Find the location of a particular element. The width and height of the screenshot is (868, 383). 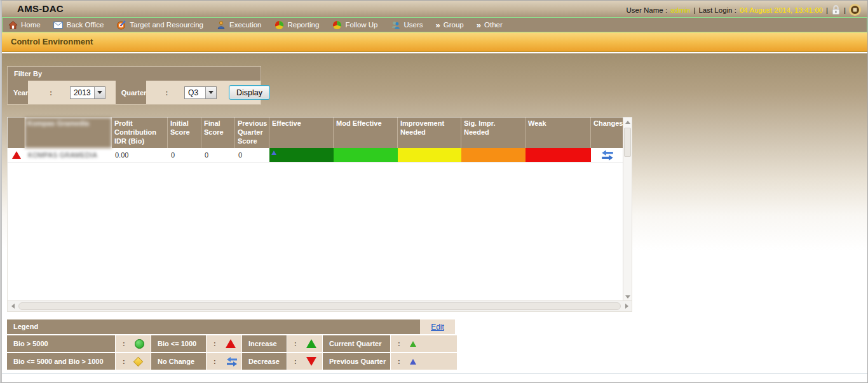

table-row: KOMPAS GRAMEDIA 0.00 0 0 0 is located at coordinates (315, 155).